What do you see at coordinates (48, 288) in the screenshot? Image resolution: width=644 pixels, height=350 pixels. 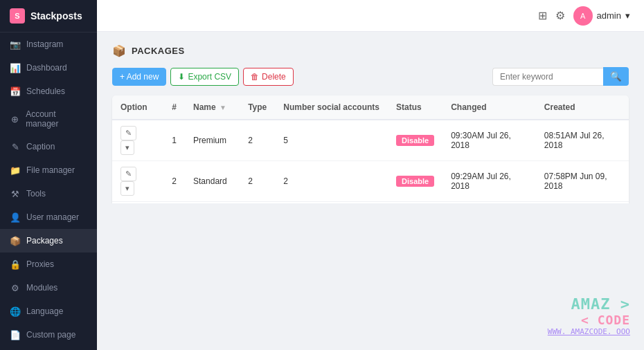 I see `sidebar-item-modules: ⚙Modules` at bounding box center [48, 288].